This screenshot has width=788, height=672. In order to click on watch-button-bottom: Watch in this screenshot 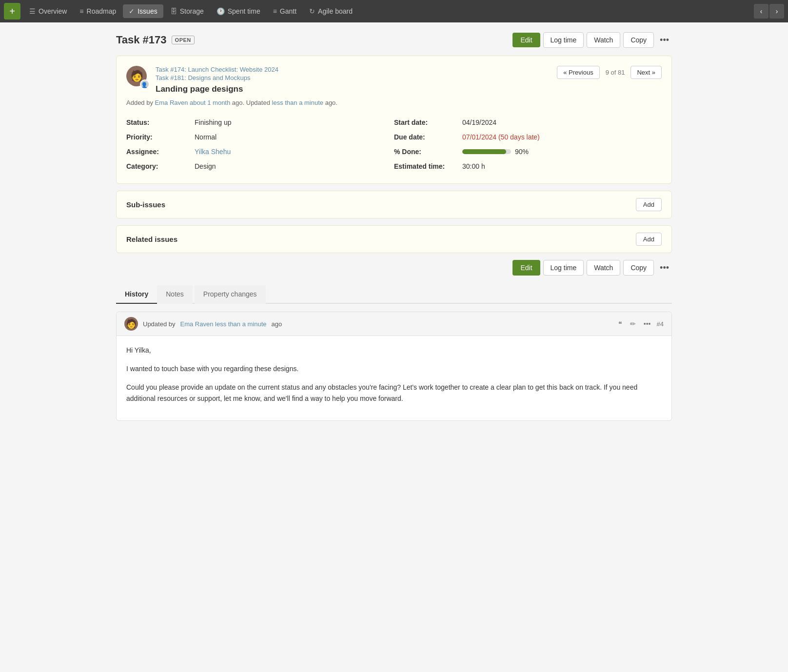, I will do `click(604, 268)`.